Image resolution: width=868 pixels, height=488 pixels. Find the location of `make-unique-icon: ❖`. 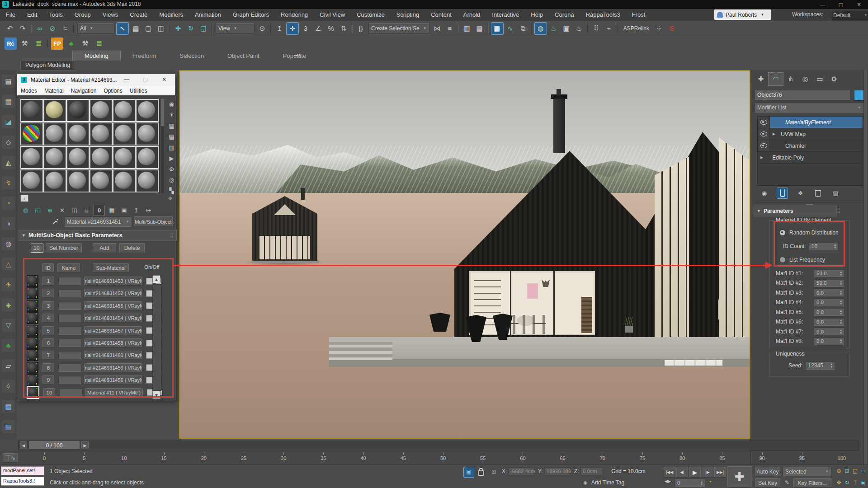

make-unique-icon: ❖ is located at coordinates (800, 193).